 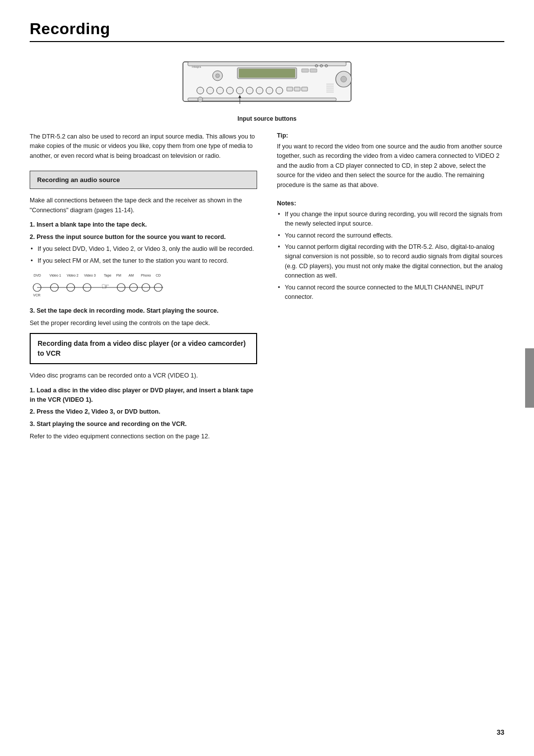 What do you see at coordinates (143, 376) in the screenshot?
I see `video-intro: Video disc programs can be recorded onto…` at bounding box center [143, 376].